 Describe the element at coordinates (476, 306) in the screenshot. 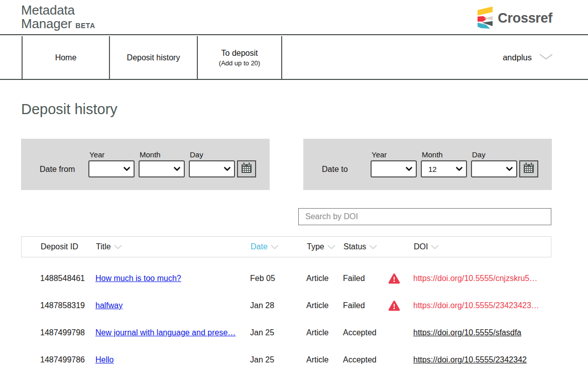

I see `doi-link: https://doi.org/10.5555/23423423…` at that location.